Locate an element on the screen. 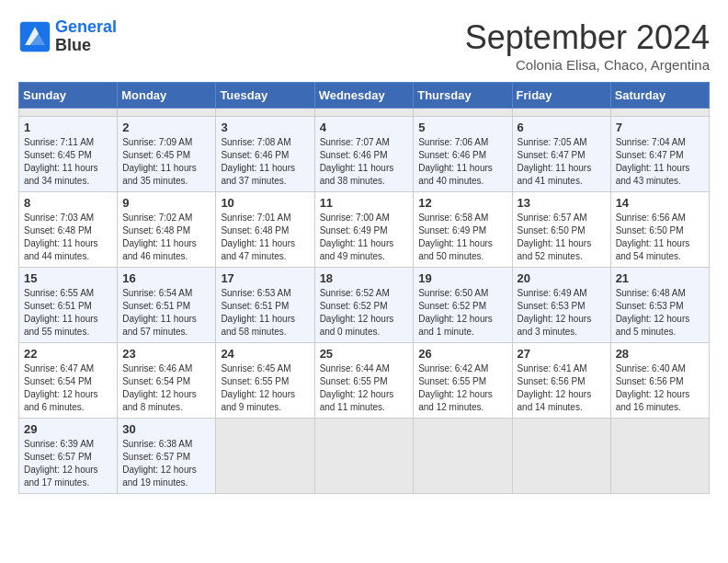 This screenshot has width=728, height=563. weekday-header: Tuesday is located at coordinates (265, 96).